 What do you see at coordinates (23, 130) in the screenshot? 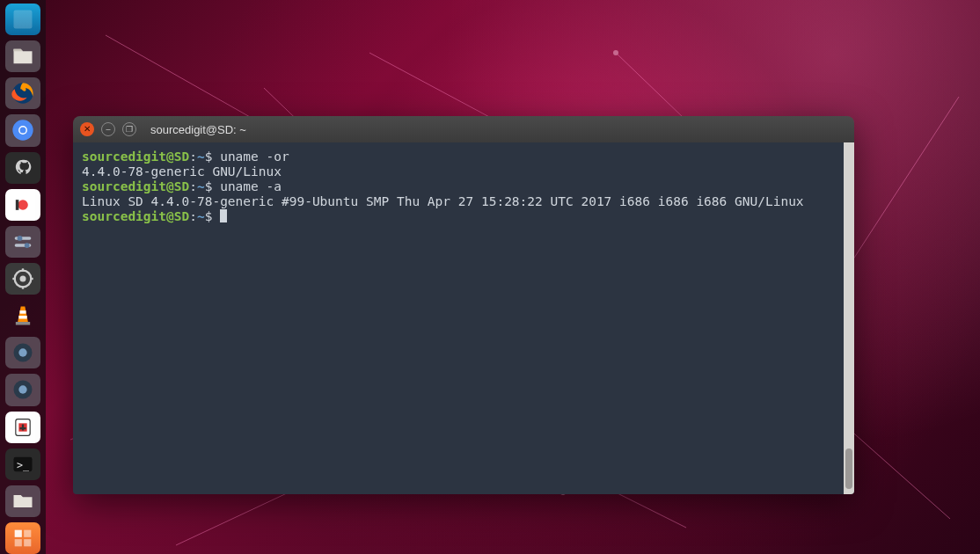
I see `launcher-chromium-icon` at bounding box center [23, 130].